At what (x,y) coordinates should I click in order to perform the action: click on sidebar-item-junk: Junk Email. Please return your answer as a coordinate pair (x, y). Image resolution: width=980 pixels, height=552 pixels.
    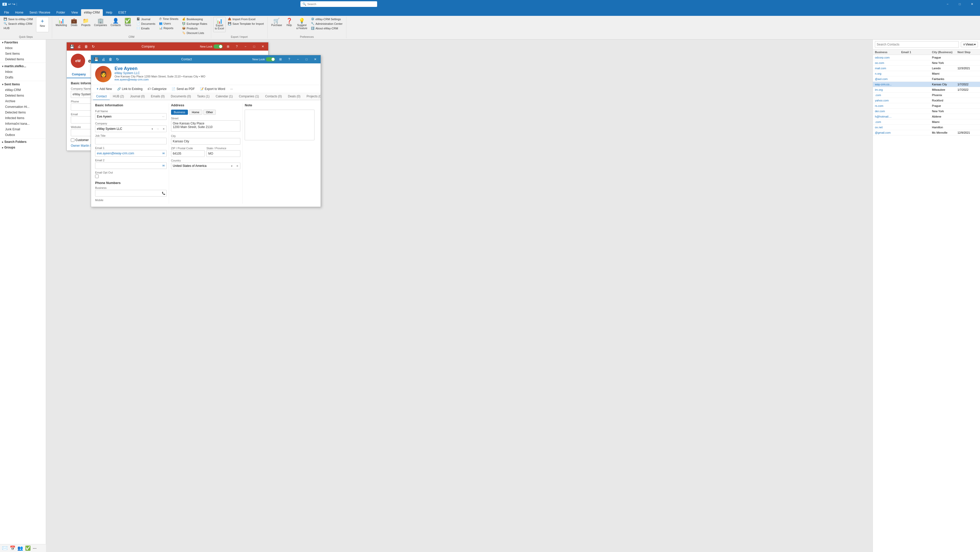
    Looking at the image, I should click on (23, 129).